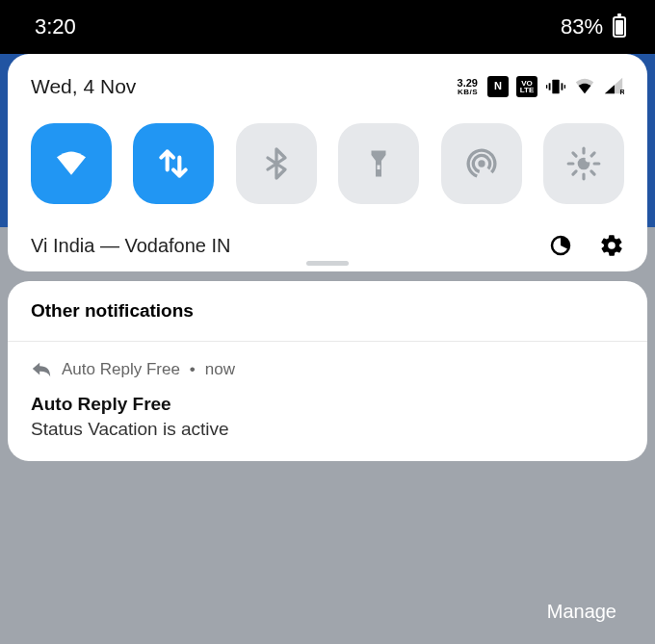 The height and width of the screenshot is (644, 655). Describe the element at coordinates (83, 87) in the screenshot. I see `date-label: Wed, 4 Nov` at that location.